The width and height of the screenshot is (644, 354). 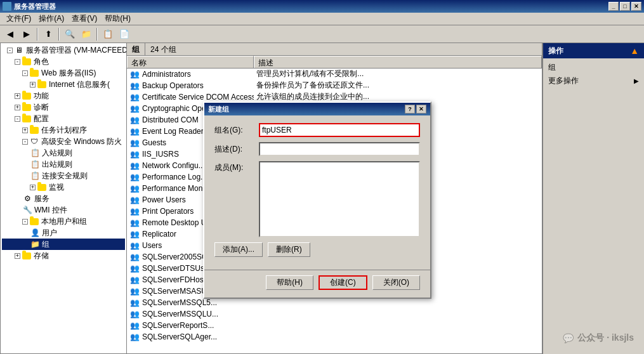 I want to click on menu-file: 文件(F), so click(x=19, y=19).